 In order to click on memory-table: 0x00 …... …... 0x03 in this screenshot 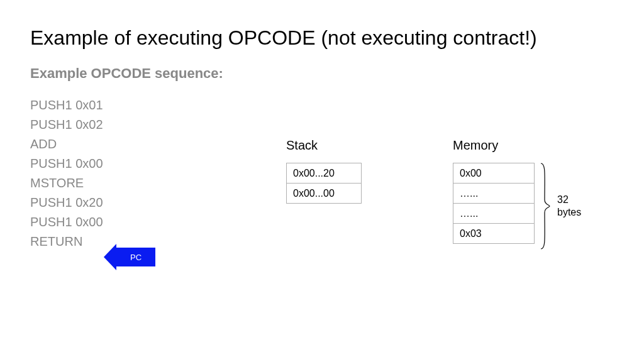, I will do `click(494, 204)`.